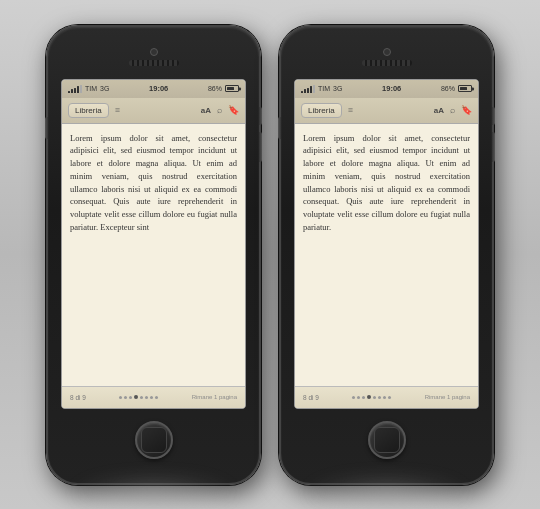 The width and height of the screenshot is (540, 509). What do you see at coordinates (260, 147) in the screenshot?
I see `volume-button-right` at bounding box center [260, 147].